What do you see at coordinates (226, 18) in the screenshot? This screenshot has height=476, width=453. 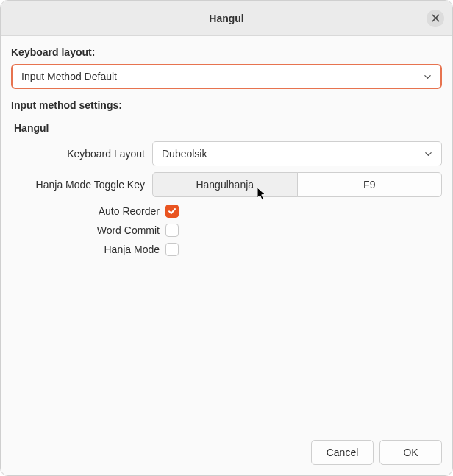 I see `titlebar: Hangul` at bounding box center [226, 18].